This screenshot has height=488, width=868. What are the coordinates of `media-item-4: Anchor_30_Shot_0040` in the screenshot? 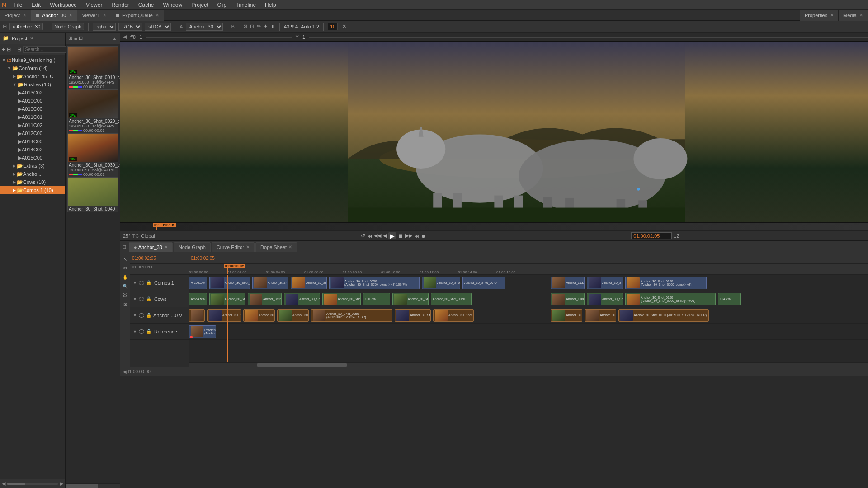 It's located at (93, 195).